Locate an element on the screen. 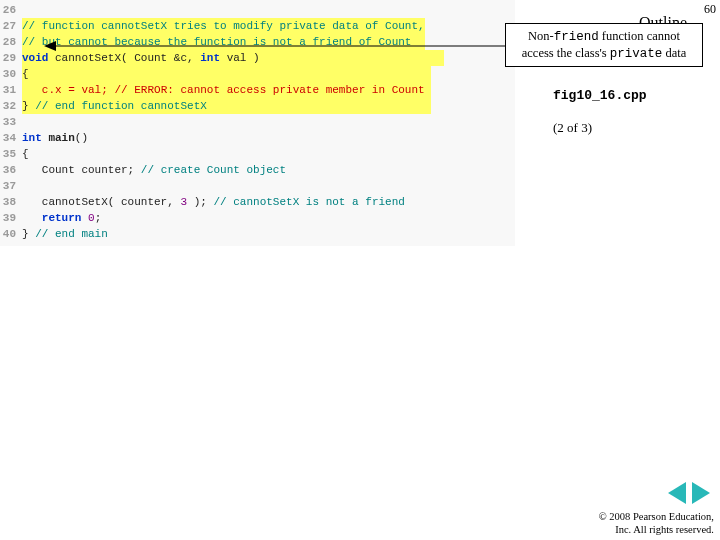  code-content: c.x = val; // ERROR: cannot access priva… is located at coordinates (226, 90).